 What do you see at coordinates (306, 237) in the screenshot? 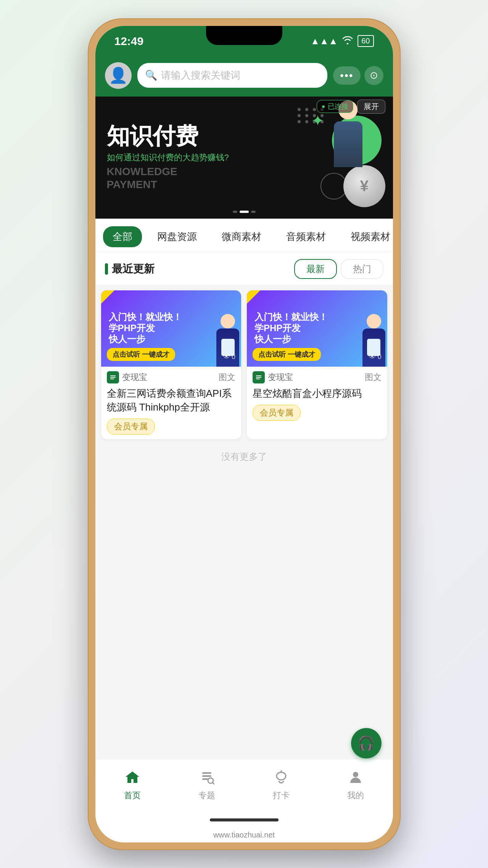
I see `tab-audio: 音频素材` at bounding box center [306, 237].